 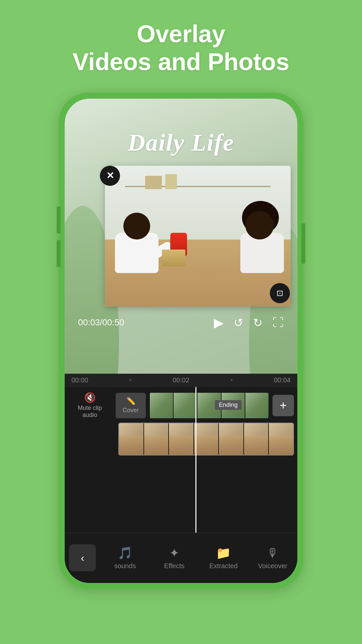 What do you see at coordinates (196, 460) in the screenshot?
I see `timeline-playhead` at bounding box center [196, 460].